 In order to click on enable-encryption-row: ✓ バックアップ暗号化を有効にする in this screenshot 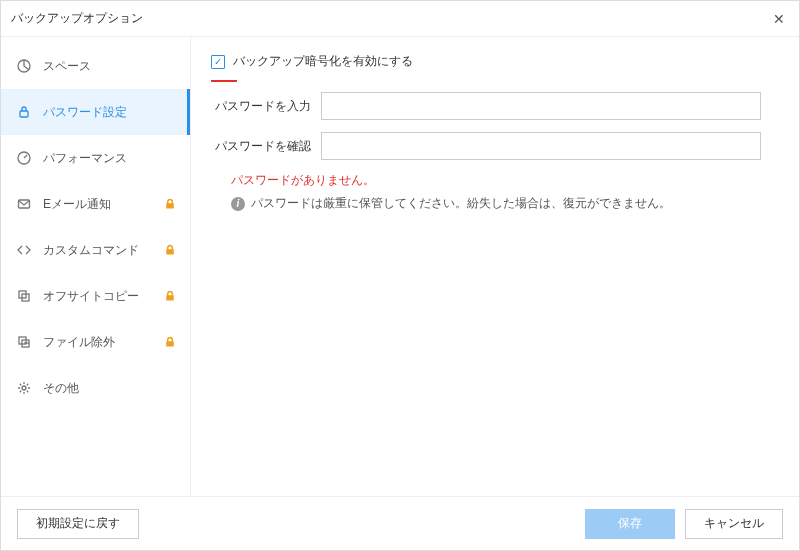, I will do `click(495, 62)`.